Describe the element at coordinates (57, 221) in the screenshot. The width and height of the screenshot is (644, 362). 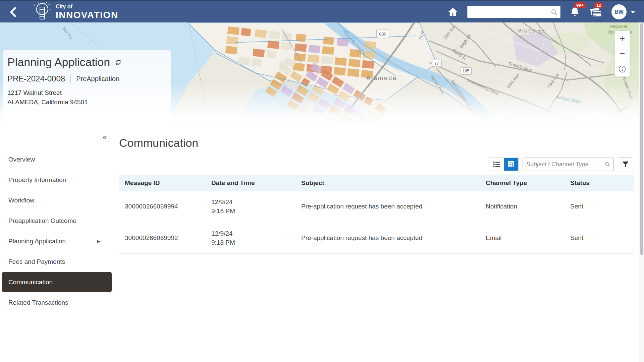
I see `sidebar-item-preapplication-outcome: Preapplication Outcome` at that location.